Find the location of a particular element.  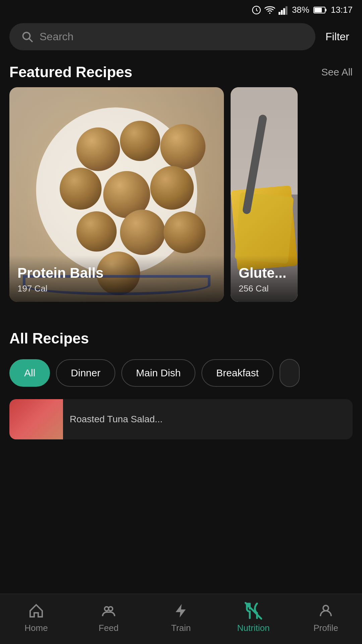

chip-dinner: Dinner is located at coordinates (85, 373).